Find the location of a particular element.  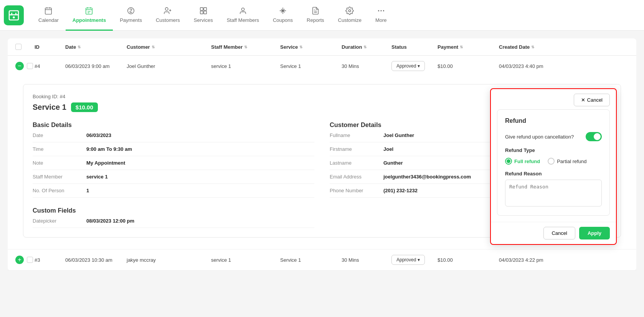

partial-refund-option: Partial refund is located at coordinates (567, 161).